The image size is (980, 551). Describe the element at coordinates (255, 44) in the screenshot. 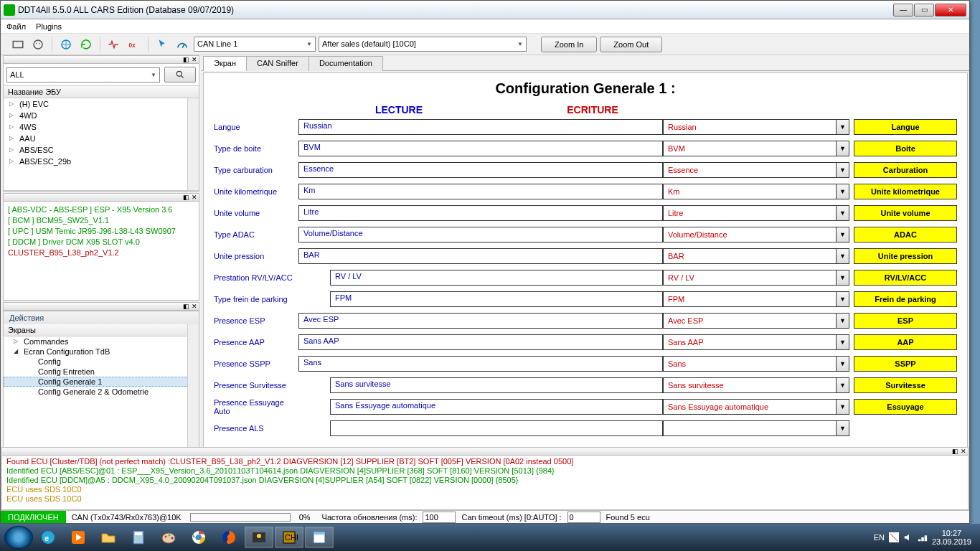

I see `can-line-select: CAN Line 1` at that location.